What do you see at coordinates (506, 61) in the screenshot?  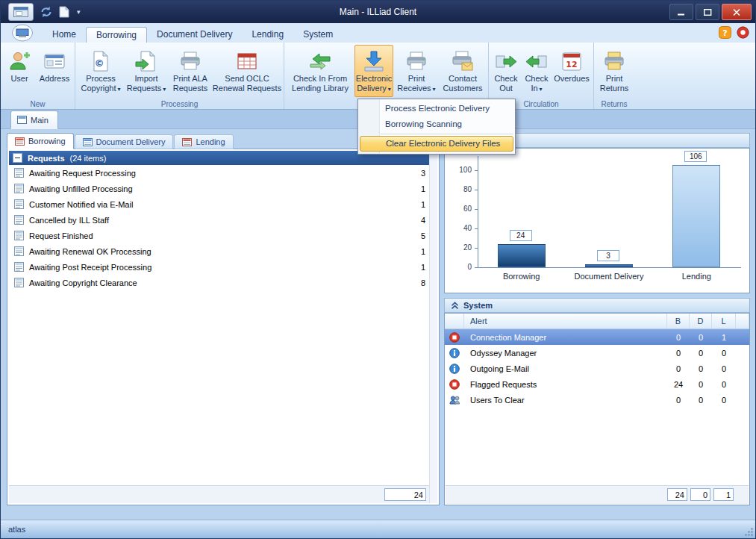 I see `check-out-arrow-icon` at bounding box center [506, 61].